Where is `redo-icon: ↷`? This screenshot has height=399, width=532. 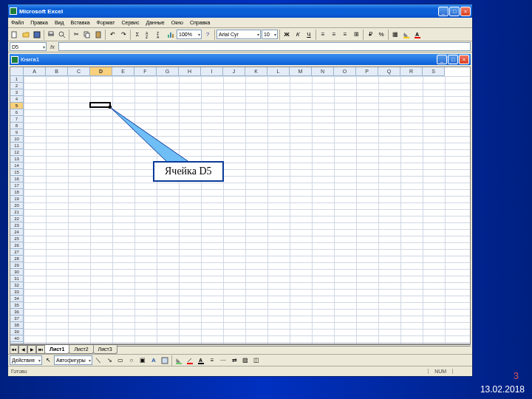 redo-icon: ↷ is located at coordinates (123, 35).